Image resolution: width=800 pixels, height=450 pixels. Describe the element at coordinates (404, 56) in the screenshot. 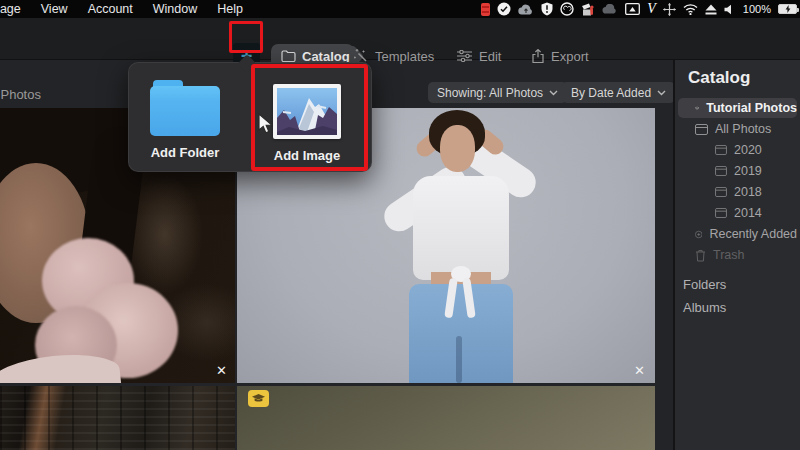

I see `tab-templates-label: Templates` at that location.